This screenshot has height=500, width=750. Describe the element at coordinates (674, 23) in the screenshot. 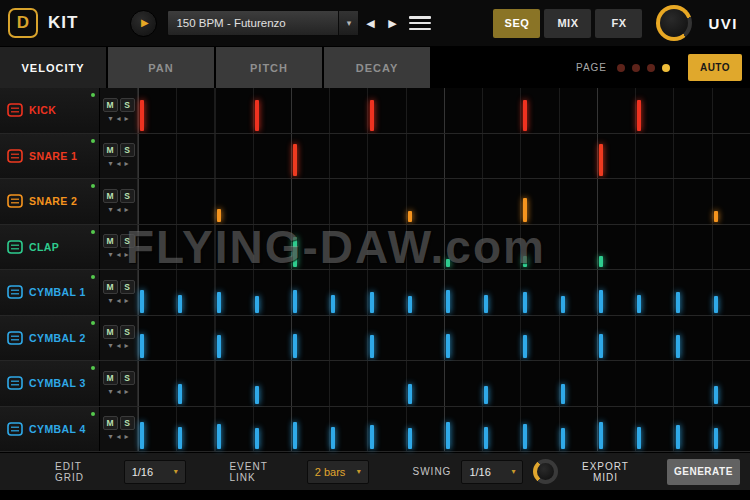

I see `master-volume-knob` at that location.